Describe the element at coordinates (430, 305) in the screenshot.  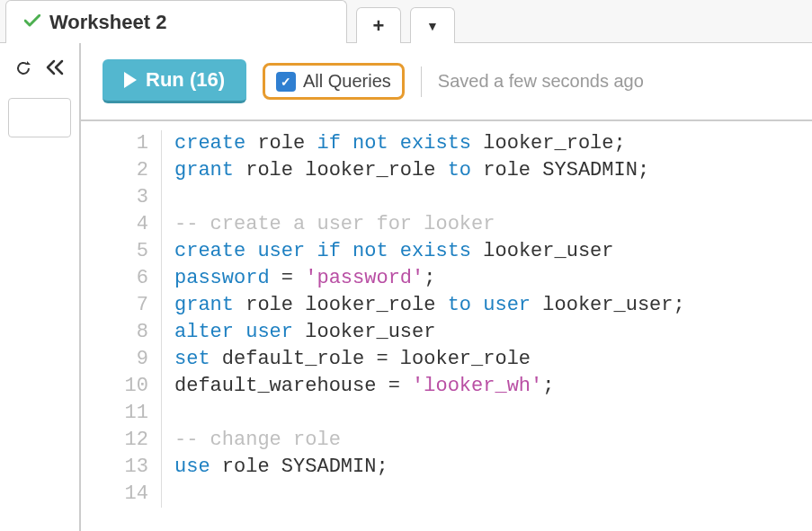
I see `code-line: grant role looker_role to user looker_us…` at that location.